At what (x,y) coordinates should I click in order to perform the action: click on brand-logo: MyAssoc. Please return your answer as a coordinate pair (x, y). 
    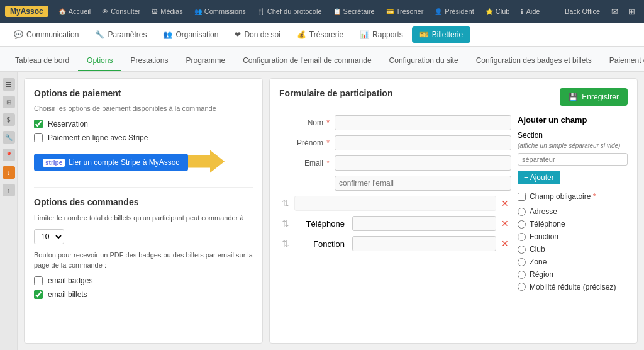
    Looking at the image, I should click on (26, 11).